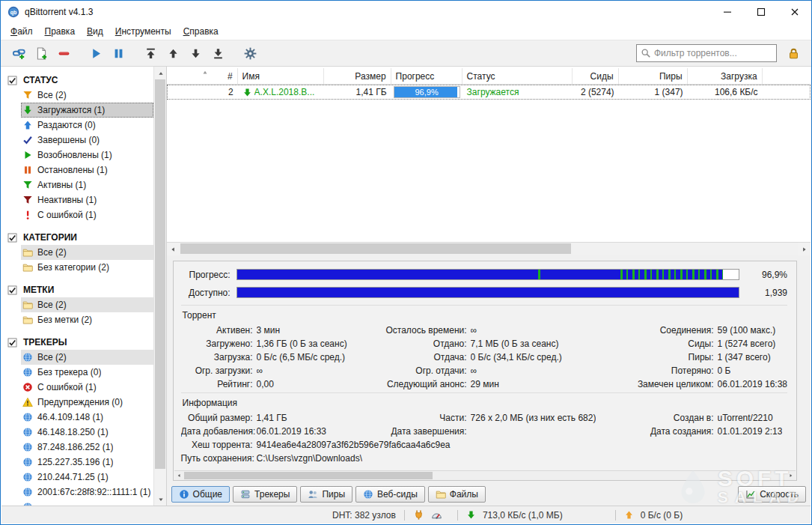 This screenshot has width=812, height=525. What do you see at coordinates (87, 432) in the screenshot?
I see `sidebar-item: 46.148.18.250 (1)` at bounding box center [87, 432].